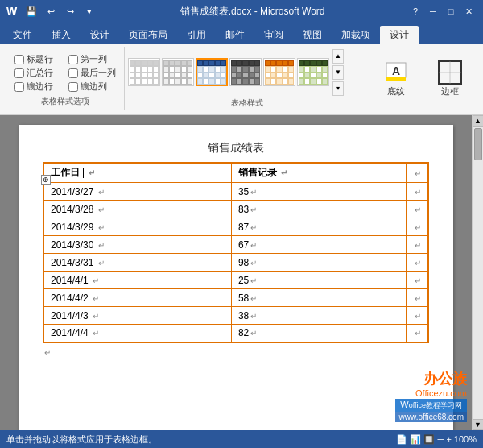 Image resolution: width=483 pixels, height=448 pixels. What do you see at coordinates (137, 298) in the screenshot?
I see `workday-cell: 2014/4/2 ↵` at bounding box center [137, 298].